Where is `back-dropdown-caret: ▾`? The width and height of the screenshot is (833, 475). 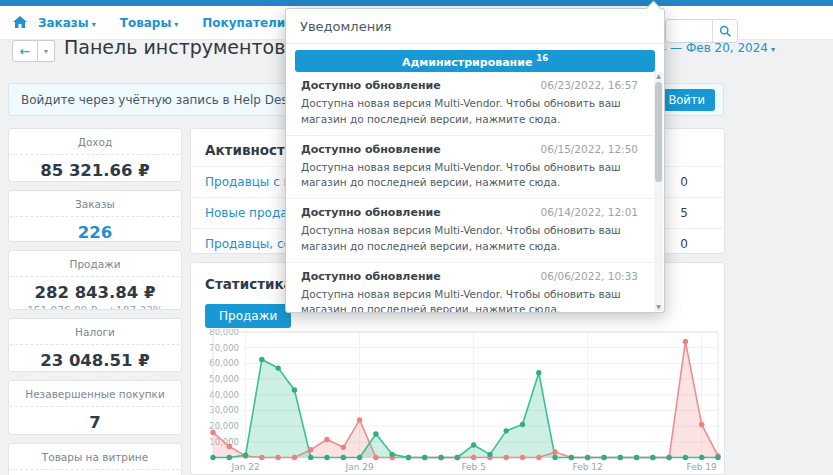
back-dropdown-caret: ▾ is located at coordinates (46, 51).